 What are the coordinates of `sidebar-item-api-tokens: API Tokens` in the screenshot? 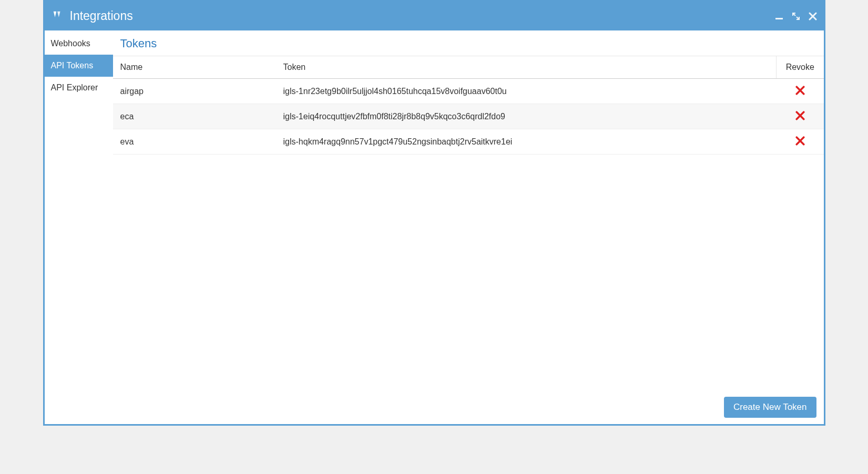 It's located at (79, 66).